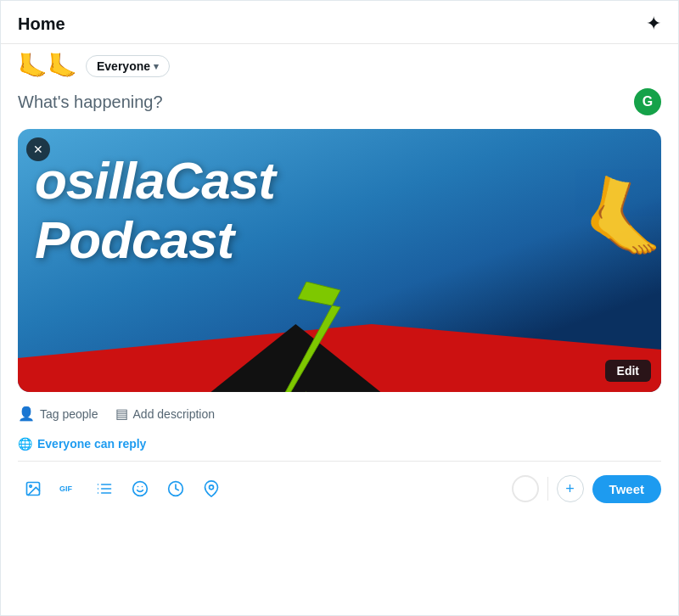 This screenshot has width=679, height=616. What do you see at coordinates (122, 489) in the screenshot?
I see `toolbar-left: GIF` at bounding box center [122, 489].